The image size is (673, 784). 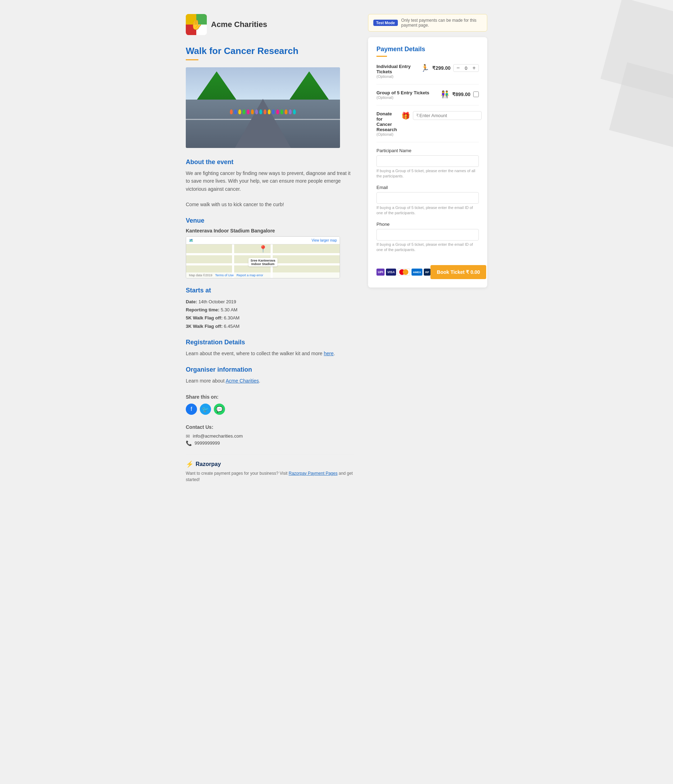 What do you see at coordinates (263, 262) in the screenshot?
I see `map-pin-label: Sree Kanteerava Indoor Stadium` at bounding box center [263, 262].